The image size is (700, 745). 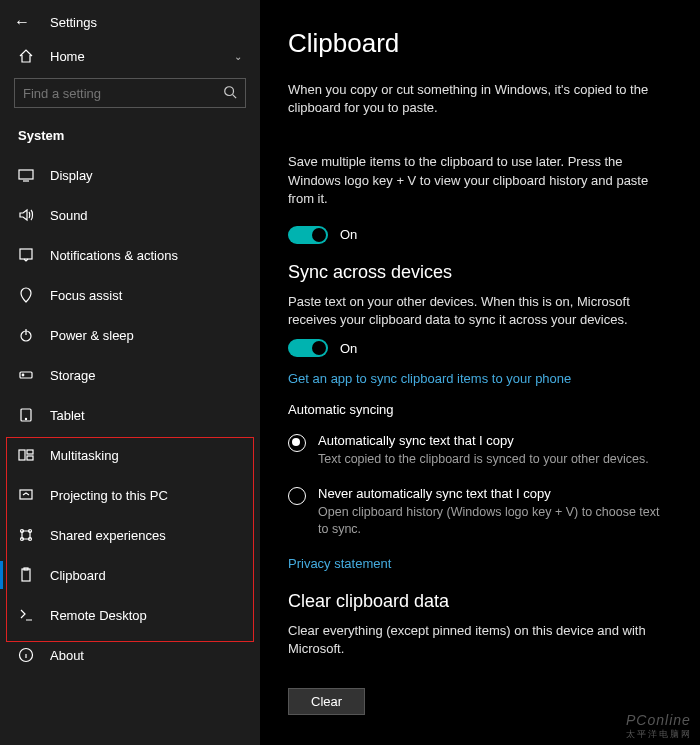 I want to click on sidebar-item-notifications: Notifications & actions, so click(x=130, y=255).